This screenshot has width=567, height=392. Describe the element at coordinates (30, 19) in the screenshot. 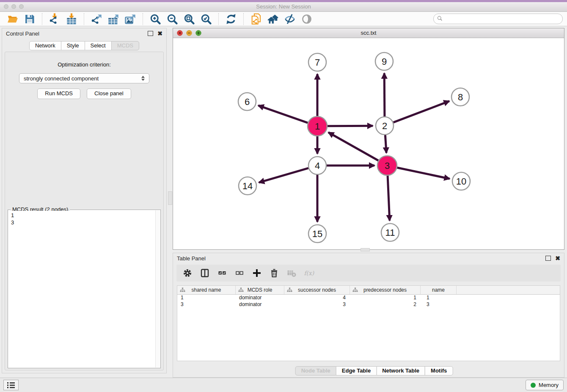

I see `save-session-icon` at that location.